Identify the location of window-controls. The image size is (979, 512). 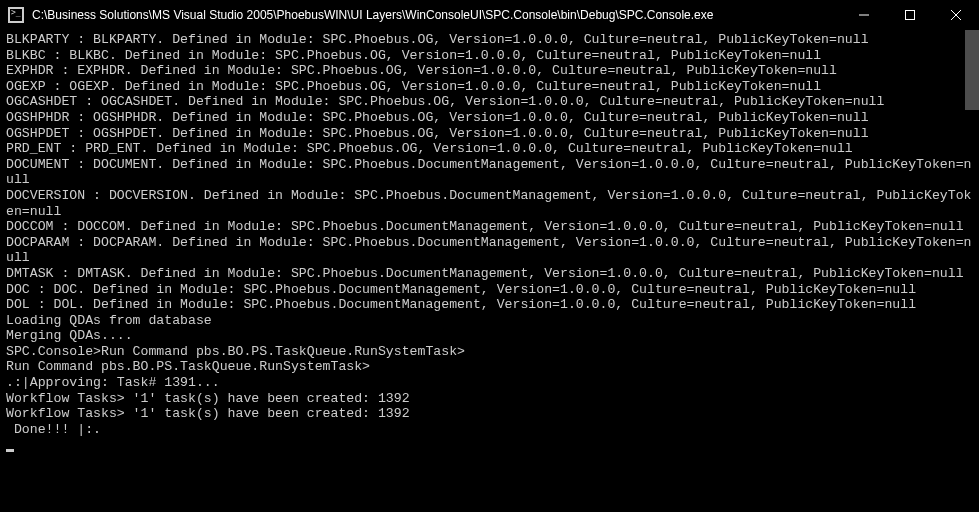
(910, 15).